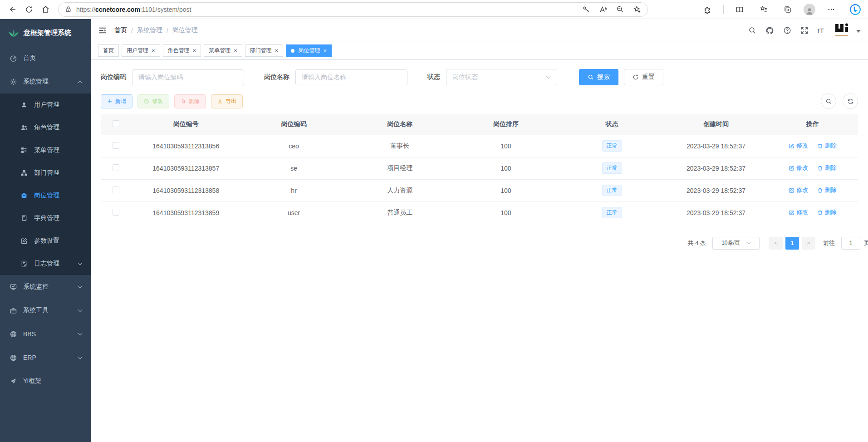  I want to click on table-row: 1641030593112313859 user 普通员工 100 正常 202…, so click(479, 212).